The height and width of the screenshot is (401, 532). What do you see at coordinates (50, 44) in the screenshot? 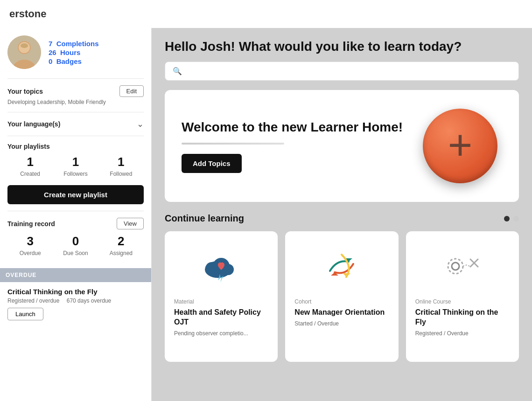
I see `completions-count: 7` at bounding box center [50, 44].